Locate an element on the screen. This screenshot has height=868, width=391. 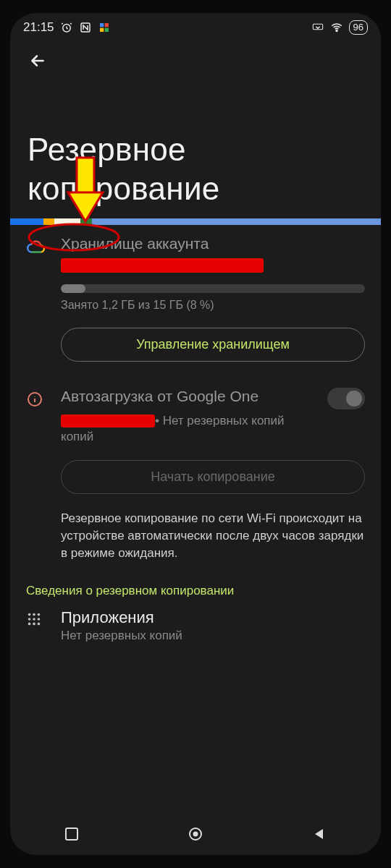
system-nav-bar is located at coordinates (196, 837).